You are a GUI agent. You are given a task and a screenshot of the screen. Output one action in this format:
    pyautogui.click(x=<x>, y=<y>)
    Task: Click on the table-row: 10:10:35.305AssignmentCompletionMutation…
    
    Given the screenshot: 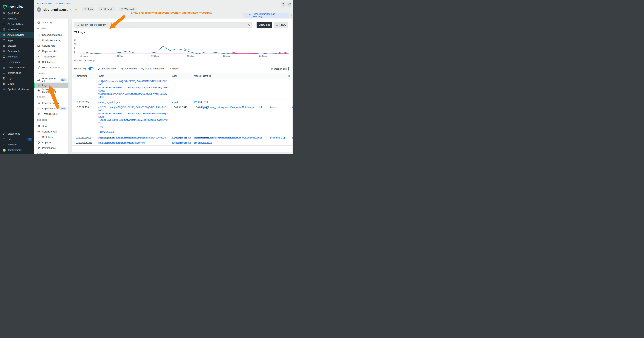 What is the action you would take?
    pyautogui.click(x=181, y=138)
    